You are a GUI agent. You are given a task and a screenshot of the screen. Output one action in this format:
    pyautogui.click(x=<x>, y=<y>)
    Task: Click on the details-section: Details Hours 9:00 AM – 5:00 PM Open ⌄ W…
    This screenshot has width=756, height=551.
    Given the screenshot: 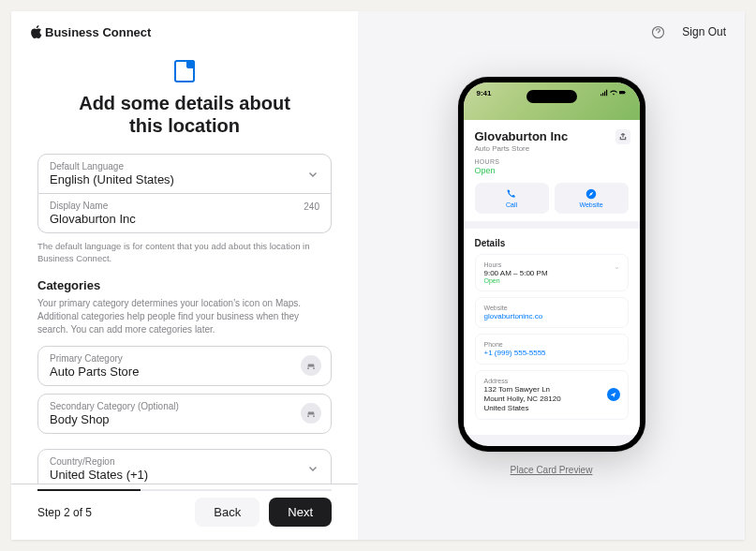 What is the action you would take?
    pyautogui.click(x=552, y=332)
    